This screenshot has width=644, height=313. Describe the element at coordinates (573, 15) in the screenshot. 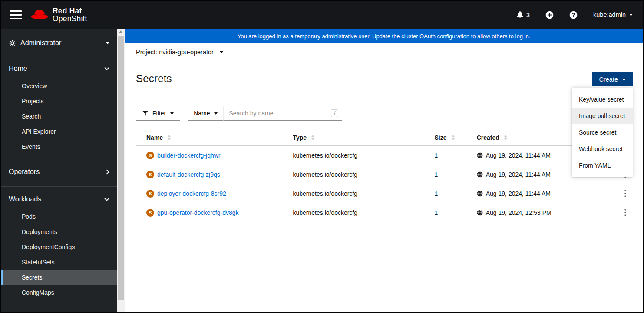

I see `help-button: ?` at that location.